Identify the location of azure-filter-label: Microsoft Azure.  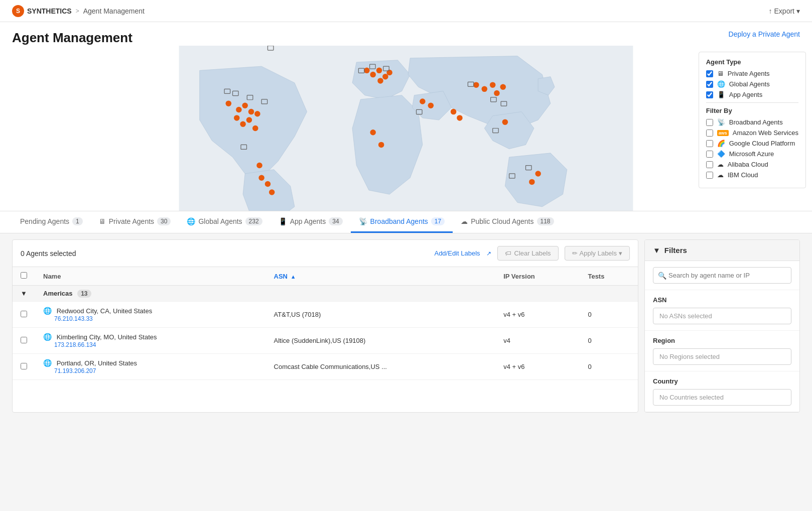
(752, 154).